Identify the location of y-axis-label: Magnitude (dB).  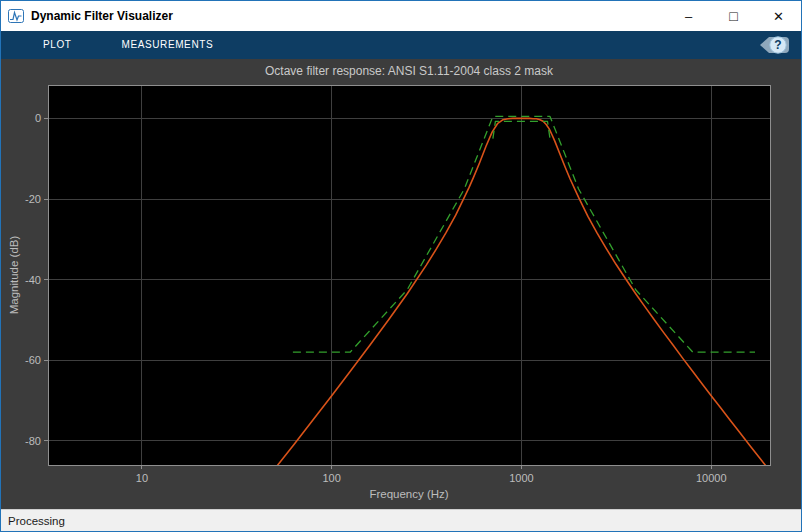
(14, 276).